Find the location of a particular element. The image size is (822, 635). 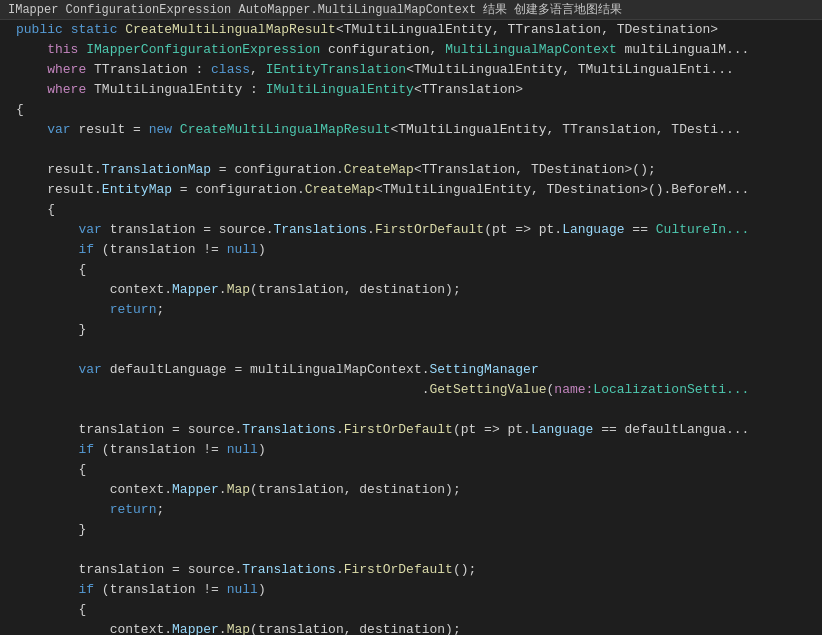

token: CreateMultiLingualMapResult is located at coordinates (230, 30).